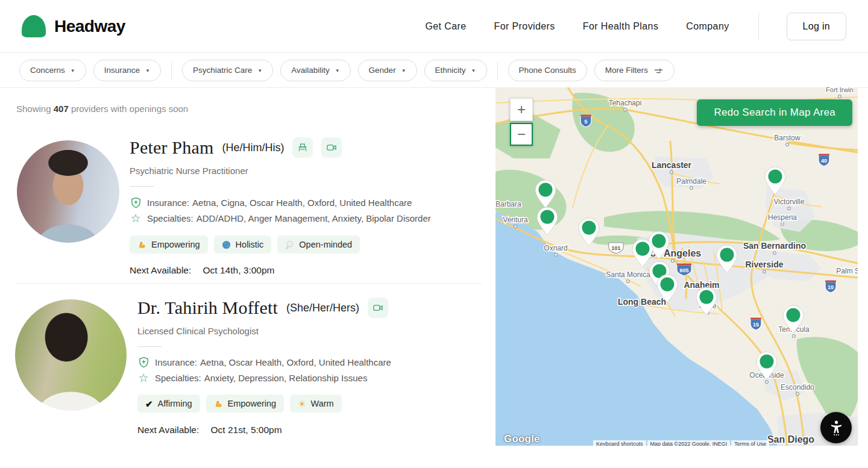 The height and width of the screenshot is (468, 868). What do you see at coordinates (310, 70) in the screenshot?
I see `filter-availability-label: Availability` at bounding box center [310, 70].